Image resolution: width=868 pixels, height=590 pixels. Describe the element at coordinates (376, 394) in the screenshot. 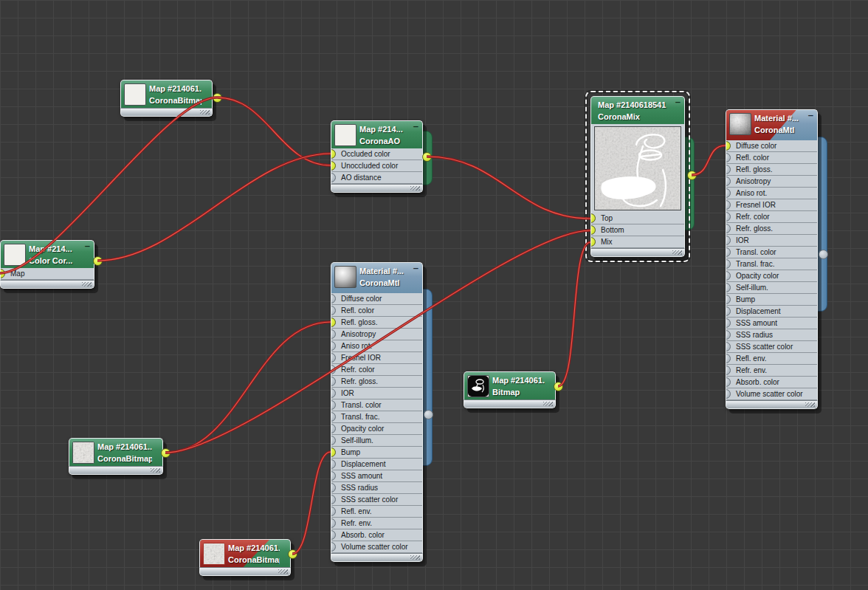

I see `socket-row: IOR` at that location.